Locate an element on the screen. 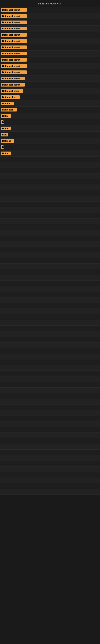 The image size is (100, 644). result-row: Bottlens is located at coordinates (50, 141).